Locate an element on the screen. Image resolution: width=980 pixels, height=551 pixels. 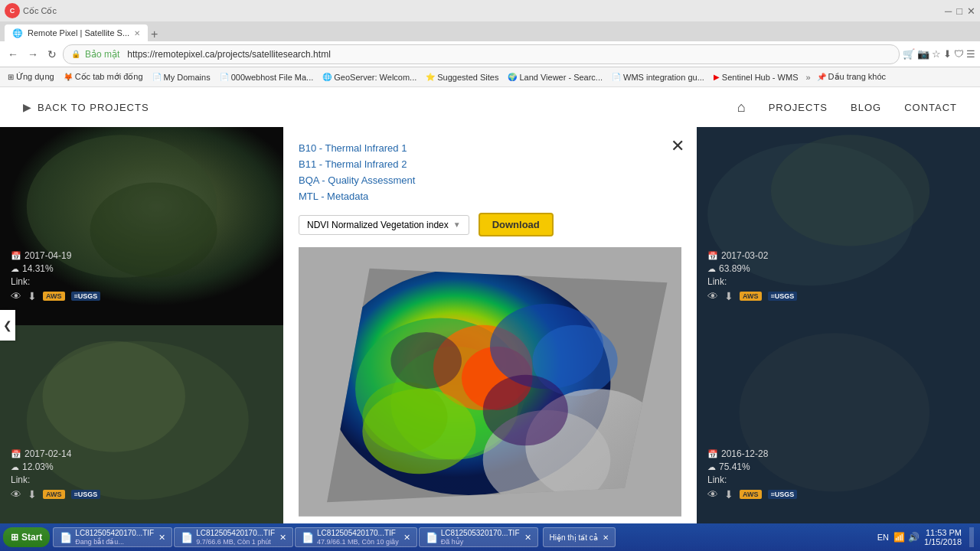
download-1-info: LC812505420170...TIF Đang bắt đầu... is located at coordinates (115, 537).